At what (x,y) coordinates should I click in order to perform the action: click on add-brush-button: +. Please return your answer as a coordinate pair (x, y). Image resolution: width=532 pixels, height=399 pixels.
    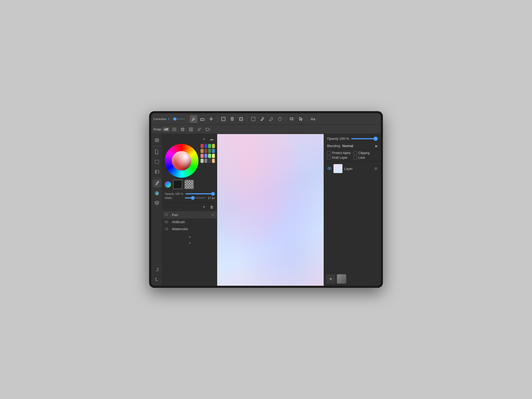
    Looking at the image, I should click on (204, 207).